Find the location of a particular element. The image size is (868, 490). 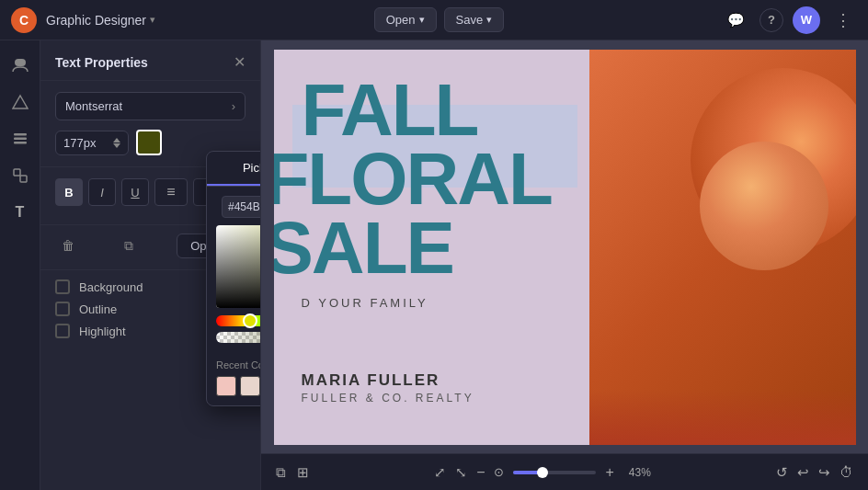

topbar: C Graphic Designer ▾ Open ▾ Save ▾ 💬 ? W… is located at coordinates (434, 20).